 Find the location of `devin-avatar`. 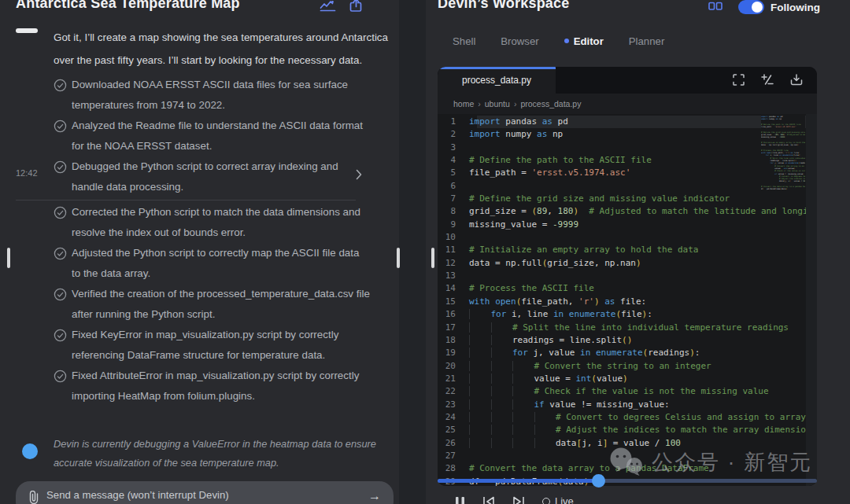

devin-avatar is located at coordinates (27, 31).